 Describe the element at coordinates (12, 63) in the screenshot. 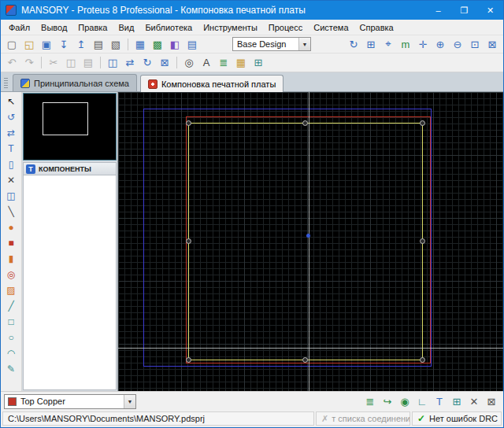

I see `undo-icon: ↶` at that location.